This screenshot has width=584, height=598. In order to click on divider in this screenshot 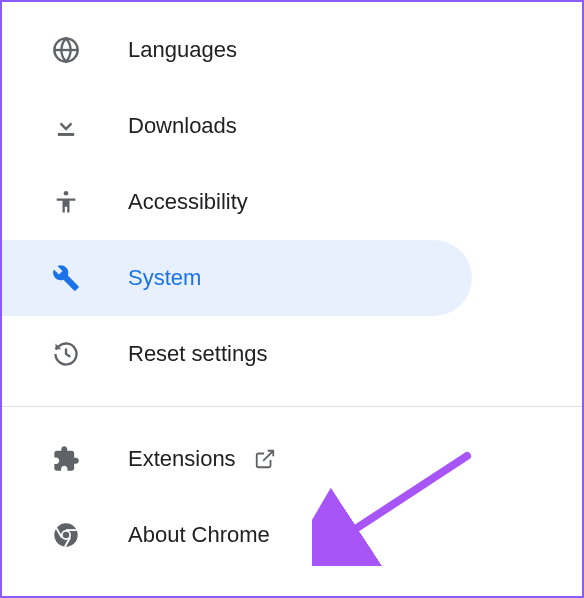, I will do `click(292, 406)`.